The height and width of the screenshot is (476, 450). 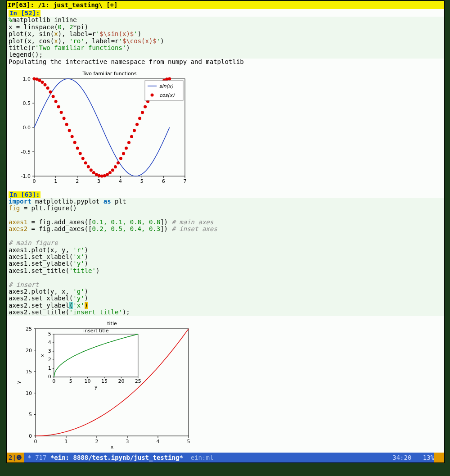 What do you see at coordinates (225, 458) in the screenshot?
I see `modeline: 2|❶ * 717 *ein: 8888/test.ipynb/just_tes…` at bounding box center [225, 458].